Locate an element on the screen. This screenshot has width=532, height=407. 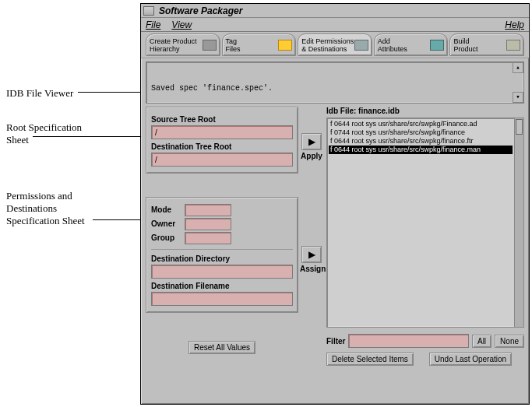
window-title: Software Packager is located at coordinates (201, 11).